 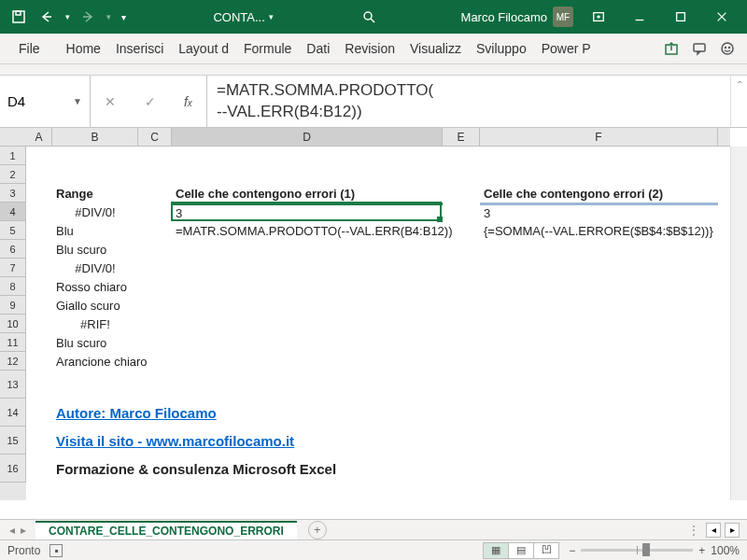 What do you see at coordinates (47, 17) in the screenshot?
I see `undo-icon` at bounding box center [47, 17].